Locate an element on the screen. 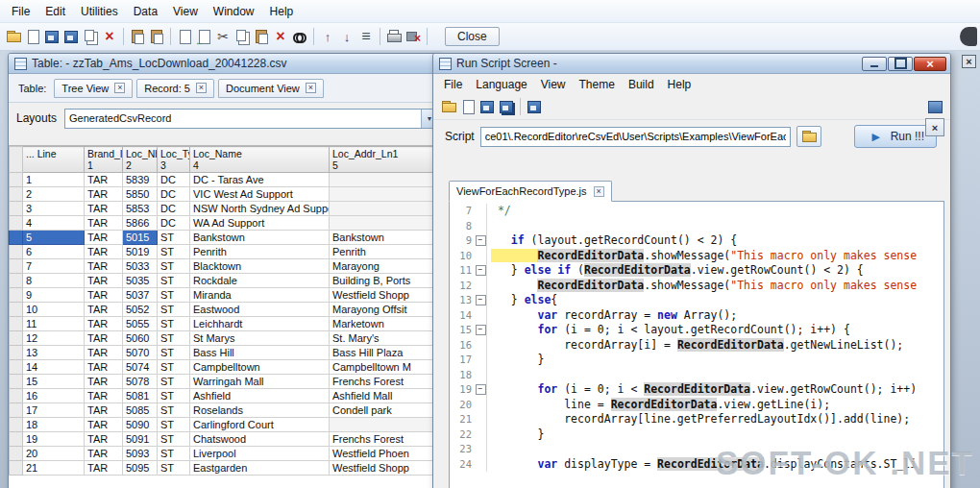 The width and height of the screenshot is (980, 488). table-cell: Blacktown is located at coordinates (259, 267).